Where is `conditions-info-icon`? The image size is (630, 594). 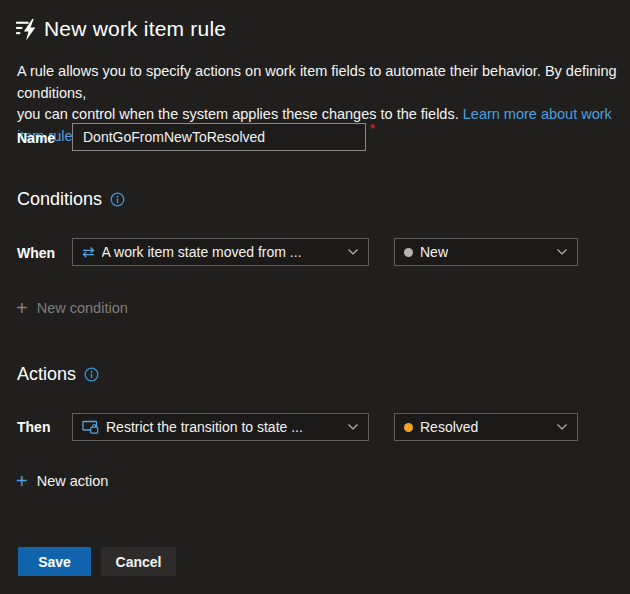 conditions-info-icon is located at coordinates (118, 200).